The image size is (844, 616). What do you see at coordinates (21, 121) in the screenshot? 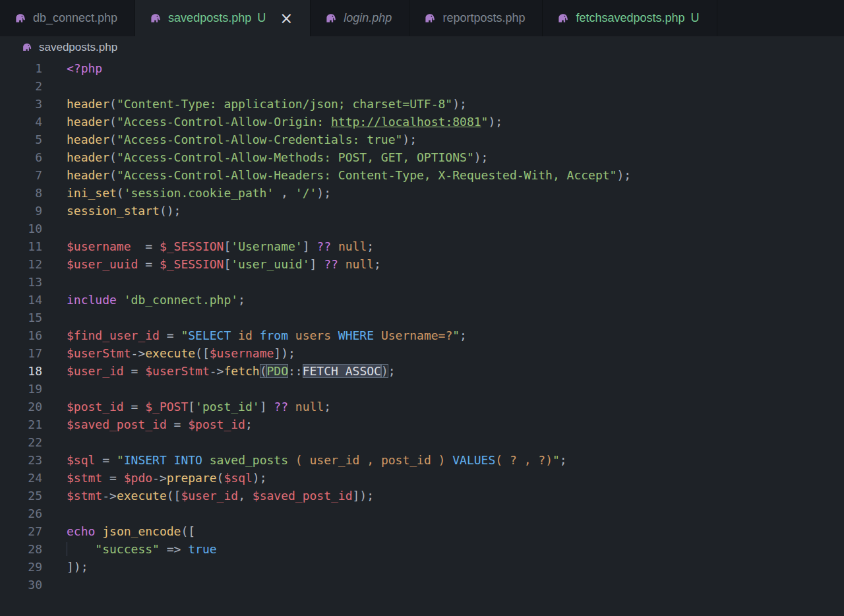
I see `line-number: 4` at bounding box center [21, 121].